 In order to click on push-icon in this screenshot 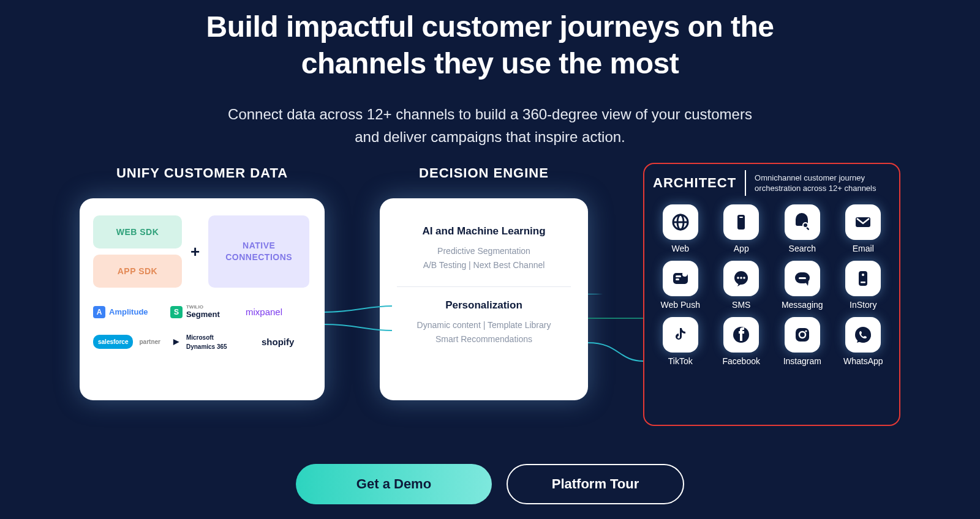, I will do `click(680, 278)`.